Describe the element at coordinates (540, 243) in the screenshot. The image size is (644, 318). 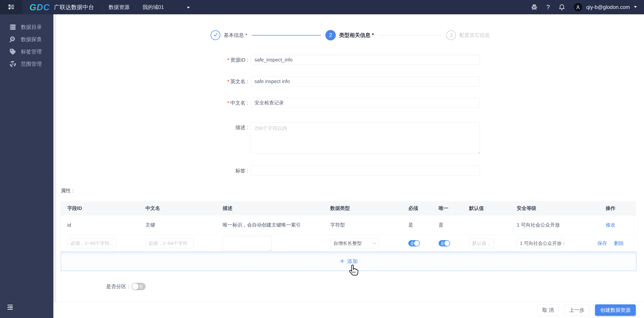
I see `edit-security-select: 1 可向社会公众开放` at that location.